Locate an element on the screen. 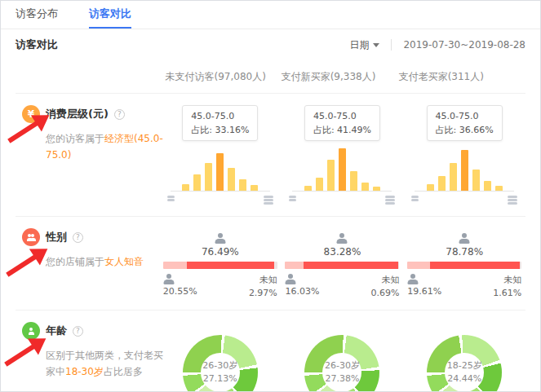  tab-bar: 访客分布 访客对比 is located at coordinates (271, 15).